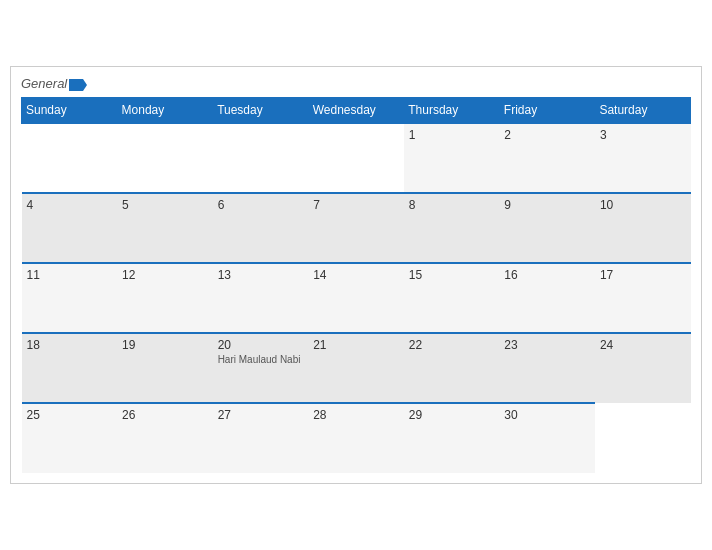  What do you see at coordinates (643, 205) in the screenshot?
I see `day-number: 10` at bounding box center [643, 205].